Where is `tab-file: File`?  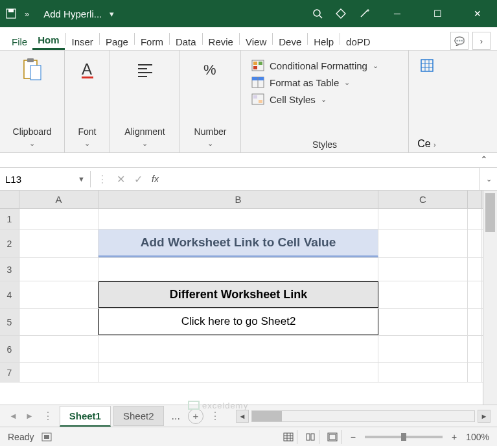 tab-file: File is located at coordinates (19, 41).